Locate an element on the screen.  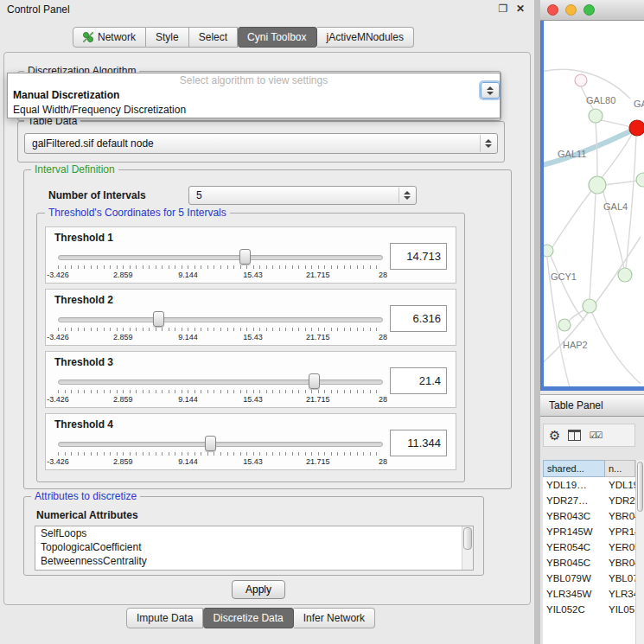
tick-label: 28 is located at coordinates (383, 399).